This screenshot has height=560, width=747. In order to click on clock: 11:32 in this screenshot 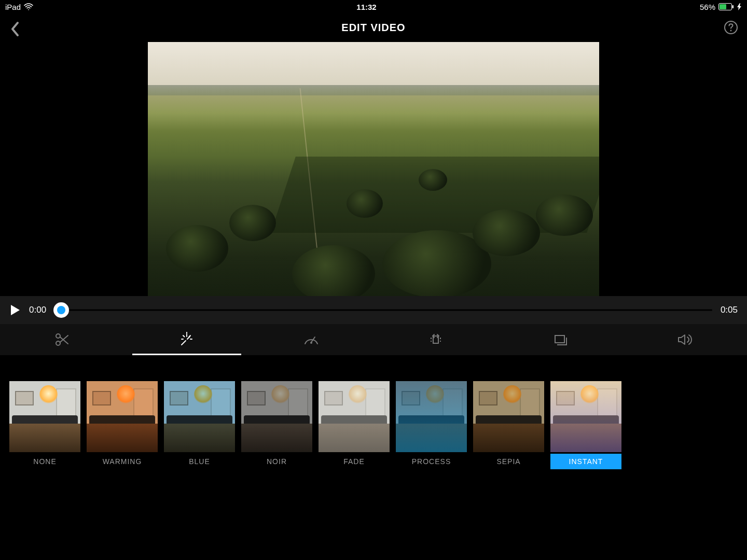, I will do `click(366, 7)`.